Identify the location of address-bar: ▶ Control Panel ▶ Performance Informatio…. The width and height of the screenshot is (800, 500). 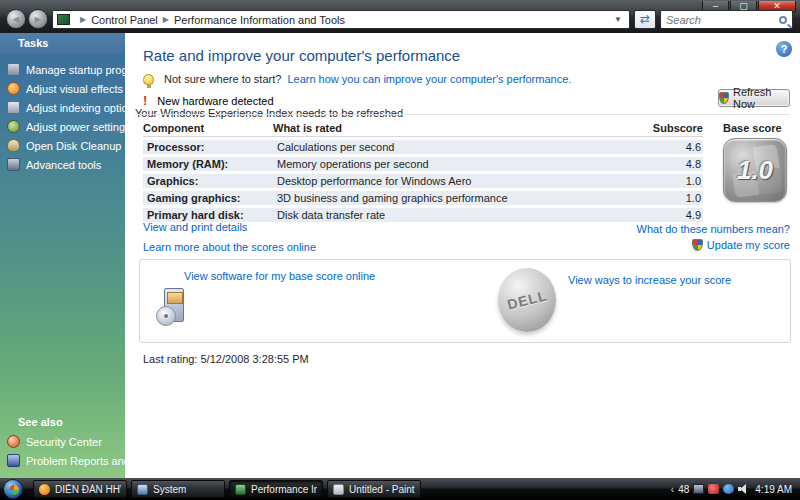
(341, 20).